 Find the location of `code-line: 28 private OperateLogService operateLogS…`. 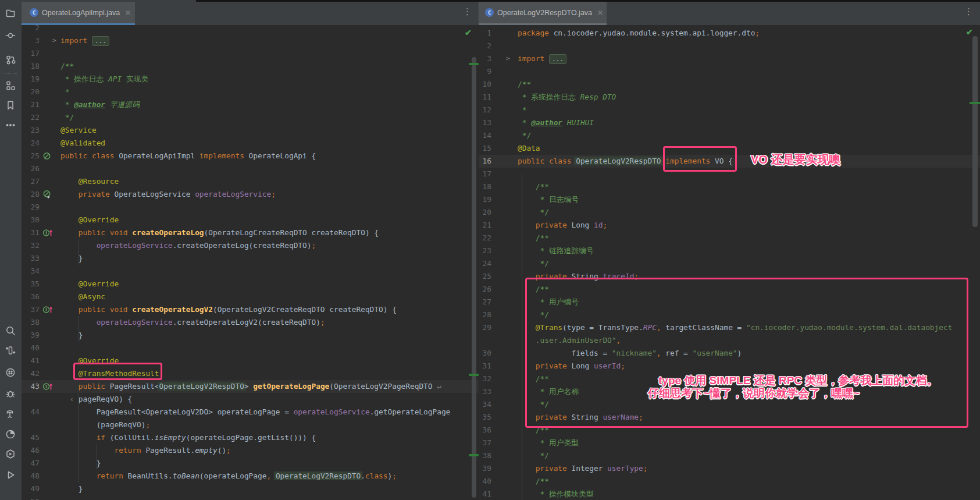

code-line: 28 private OperateLogService operateLogS… is located at coordinates (250, 194).